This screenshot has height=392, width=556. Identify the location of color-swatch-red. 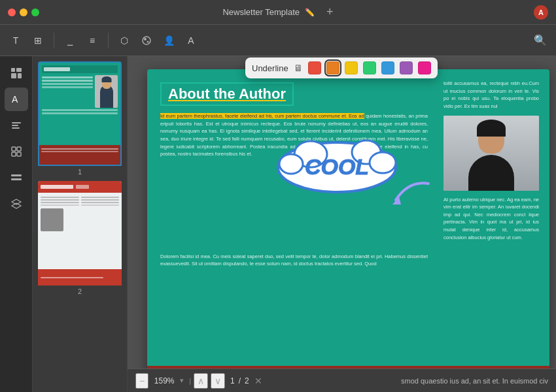
(315, 68).